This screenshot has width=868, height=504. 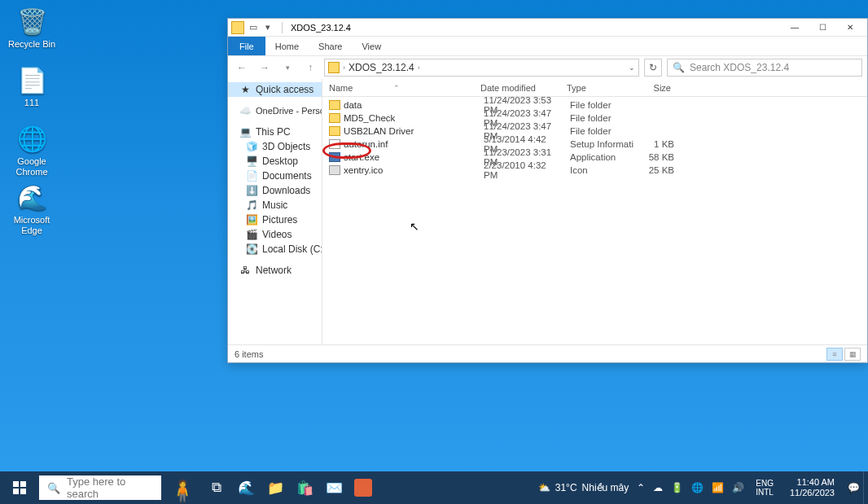 What do you see at coordinates (32, 44) in the screenshot?
I see `icon-label: Recycle Bin` at bounding box center [32, 44].